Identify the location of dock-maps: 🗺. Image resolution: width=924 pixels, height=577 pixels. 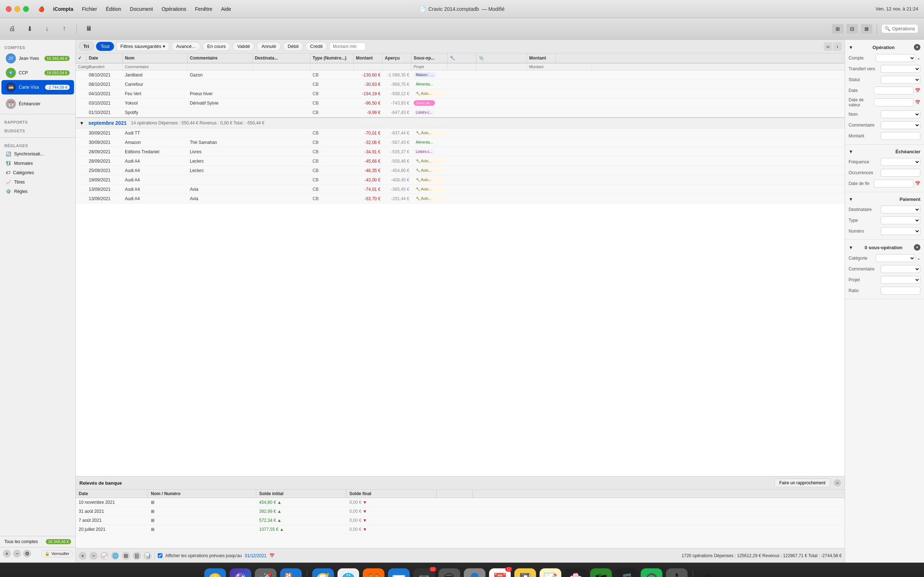
(601, 573).